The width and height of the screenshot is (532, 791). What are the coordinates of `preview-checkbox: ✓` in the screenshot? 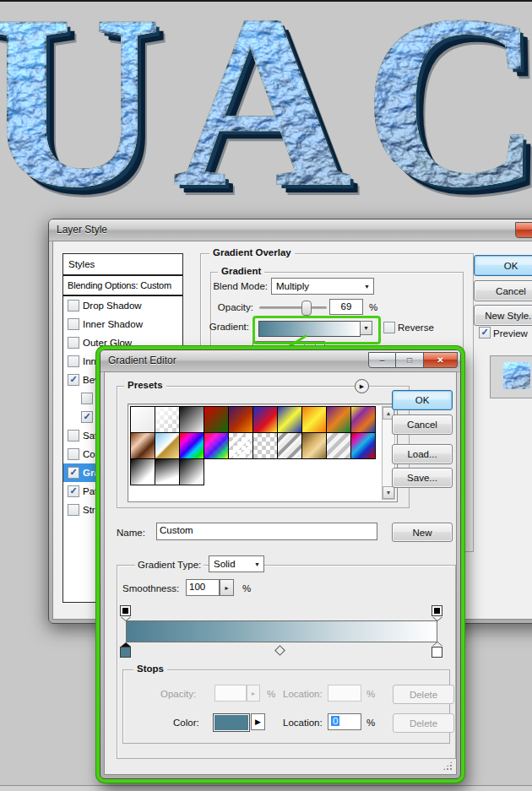 It's located at (485, 333).